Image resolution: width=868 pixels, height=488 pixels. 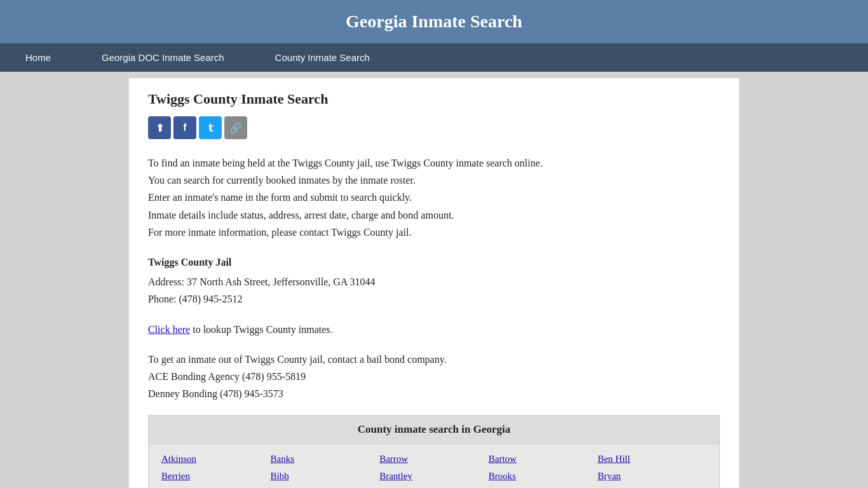 What do you see at coordinates (38, 57) in the screenshot?
I see `nav-home: Home` at bounding box center [38, 57].